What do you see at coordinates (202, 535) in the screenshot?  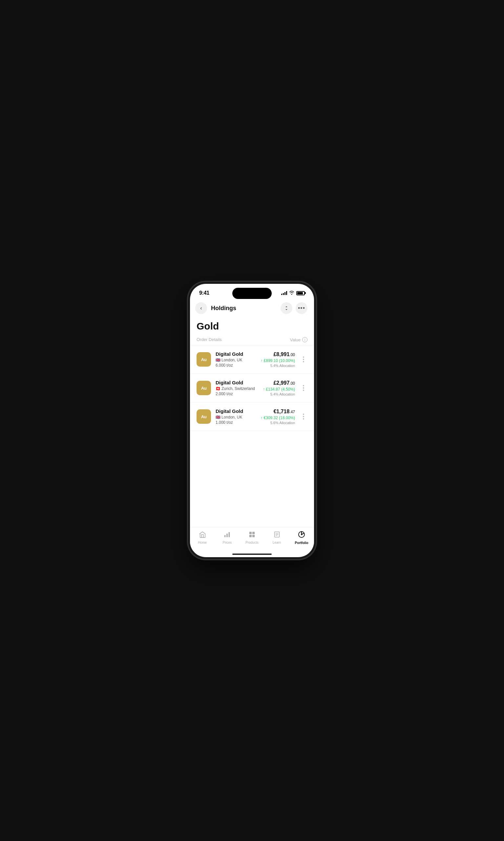 I see `home-icon` at bounding box center [202, 535].